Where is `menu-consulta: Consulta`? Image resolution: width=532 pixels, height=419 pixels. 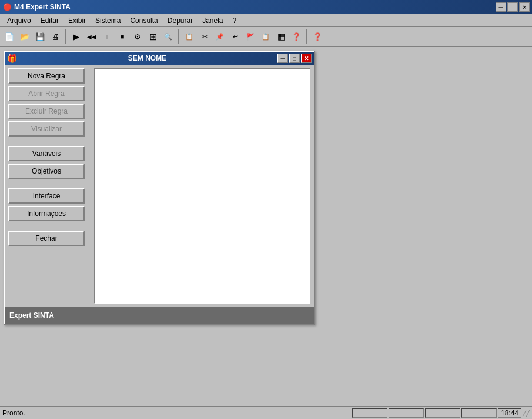 menu-consulta: Consulta is located at coordinates (143, 21).